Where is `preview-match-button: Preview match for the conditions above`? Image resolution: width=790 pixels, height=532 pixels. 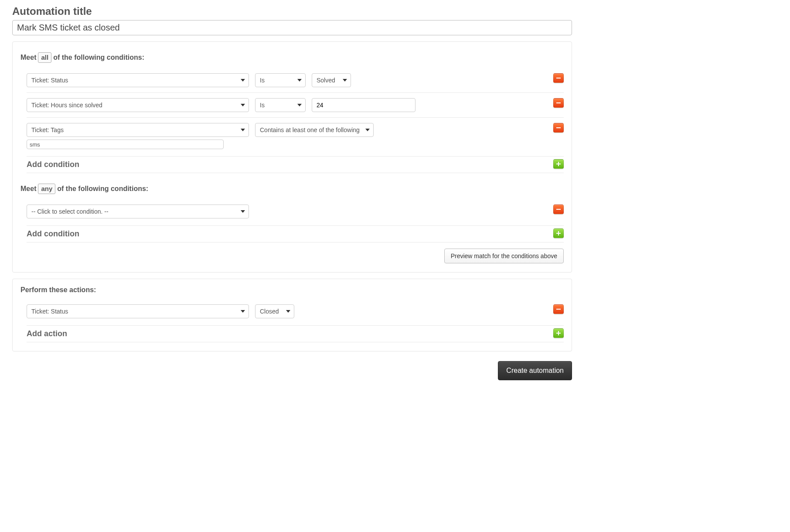 preview-match-button: Preview match for the conditions above is located at coordinates (504, 256).